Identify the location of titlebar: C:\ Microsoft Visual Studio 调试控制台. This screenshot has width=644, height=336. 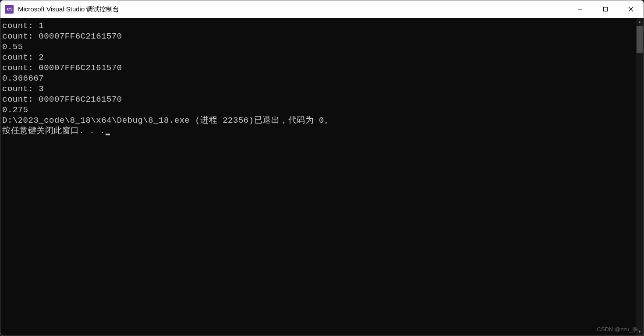
(322, 9).